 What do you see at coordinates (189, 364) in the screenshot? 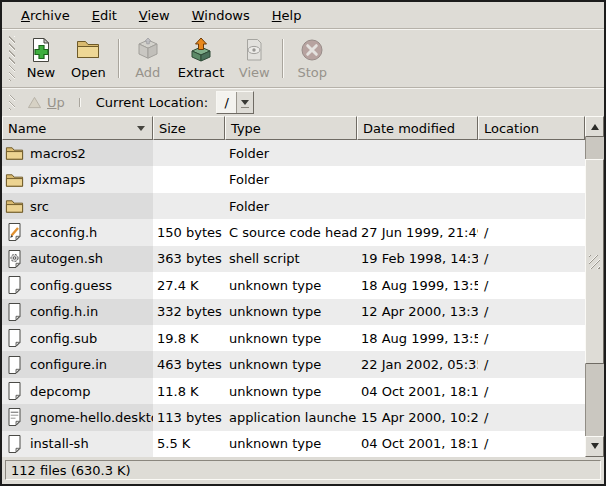
I see `cell-size: 463 bytes` at bounding box center [189, 364].